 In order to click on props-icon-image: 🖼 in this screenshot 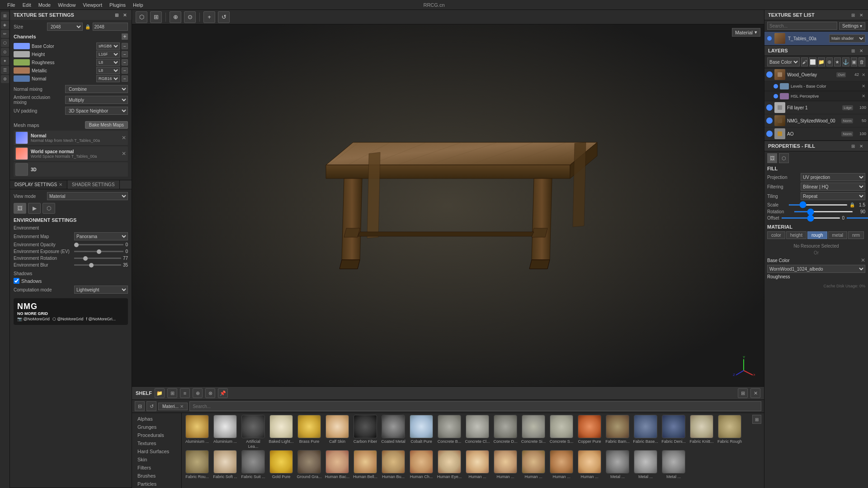, I will do `click(772, 158)`.